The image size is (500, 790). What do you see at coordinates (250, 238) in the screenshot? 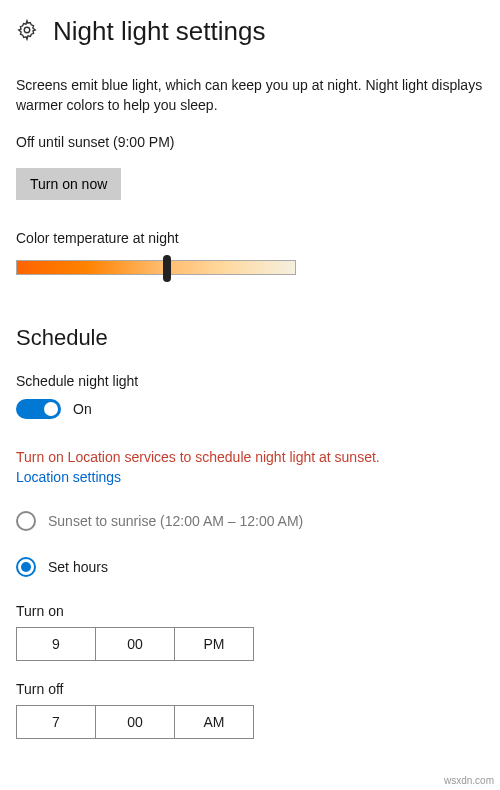
I see `color-temp-label: Color temperature at night` at bounding box center [250, 238].